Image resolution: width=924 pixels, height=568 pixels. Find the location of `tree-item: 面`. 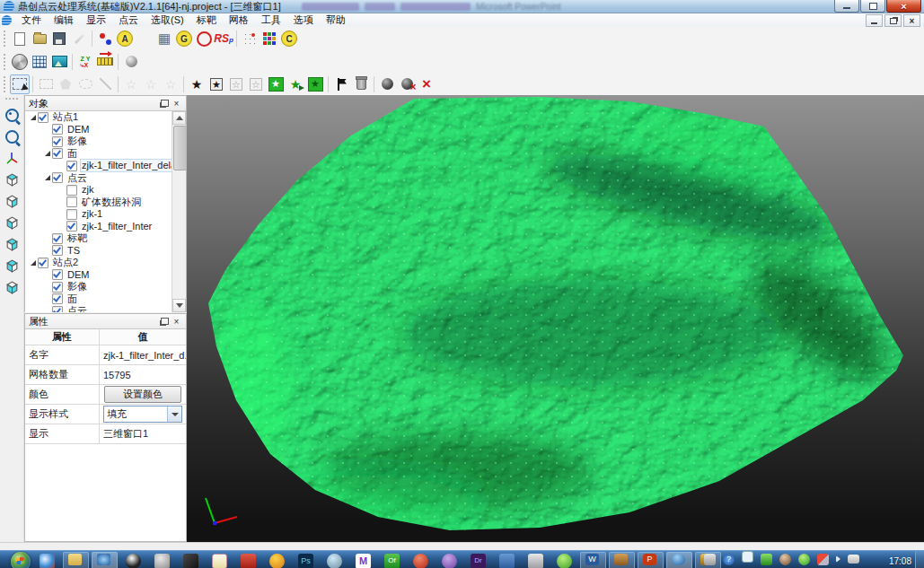

tree-item: 面 is located at coordinates (106, 300).